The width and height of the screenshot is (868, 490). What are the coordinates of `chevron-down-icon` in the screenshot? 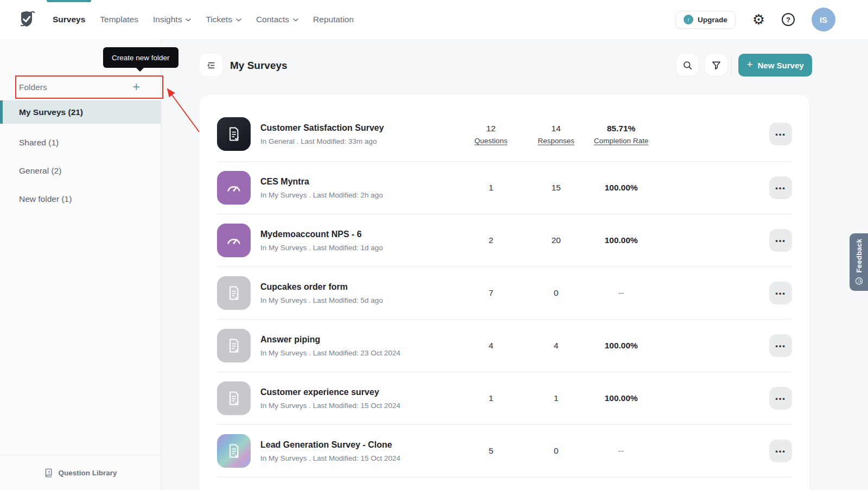 It's located at (296, 20).